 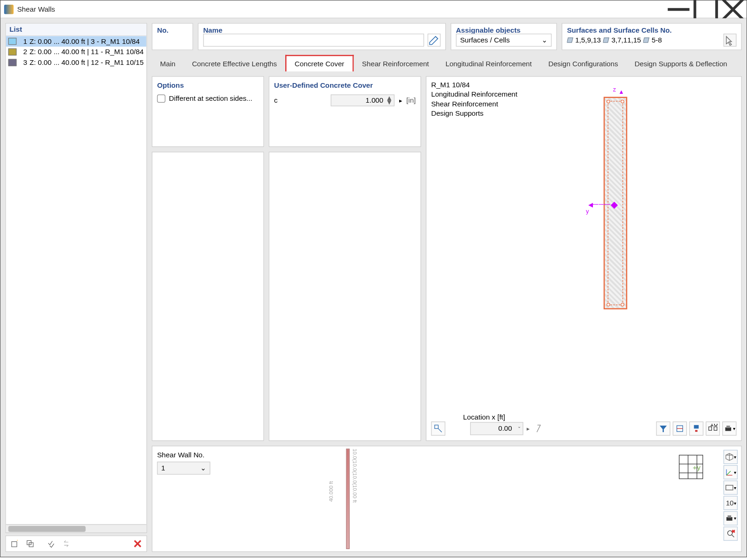 I want to click on shear-wall-header: Shear Wall No., so click(x=446, y=455).